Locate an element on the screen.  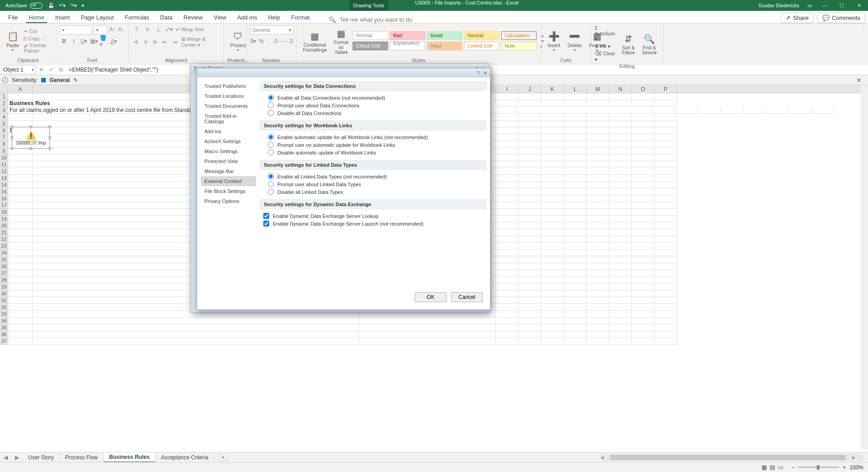
conditional-formatting-button: ▦ConditionalFormatting▾ is located at coordinates (315, 41).